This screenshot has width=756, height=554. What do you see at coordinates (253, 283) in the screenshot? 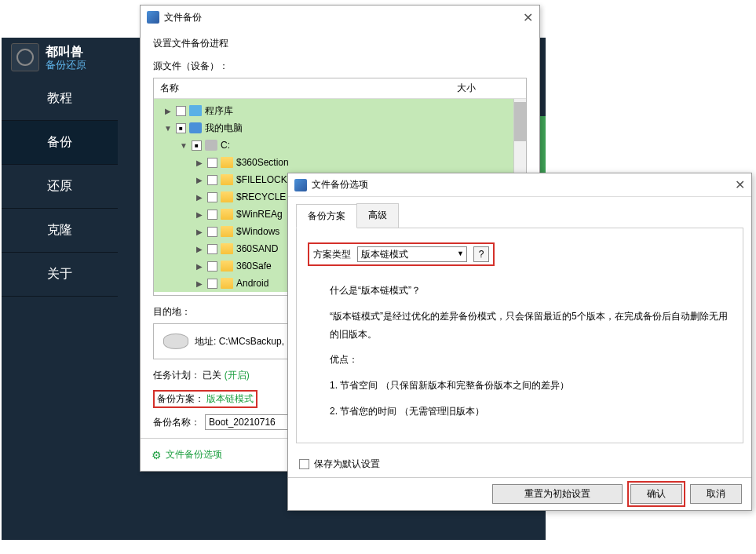
I see `tree-item-label: Android` at bounding box center [253, 283].